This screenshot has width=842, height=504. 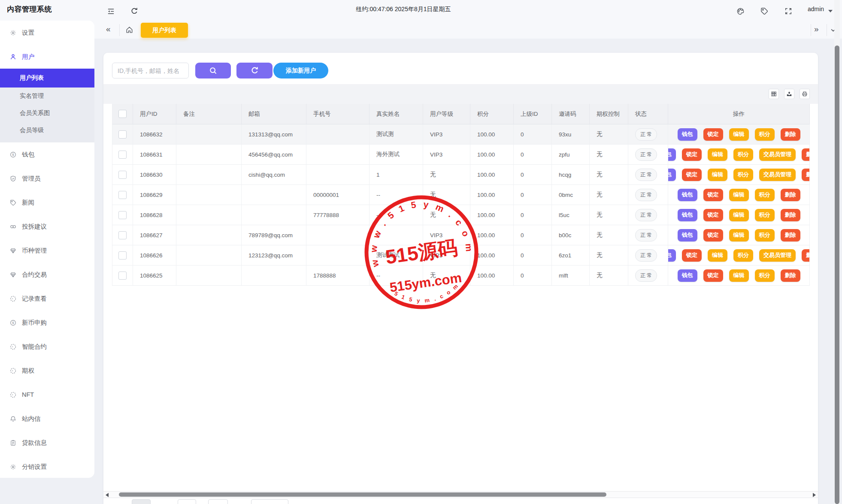 What do you see at coordinates (254, 70) in the screenshot?
I see `refresh-list-button` at bounding box center [254, 70].